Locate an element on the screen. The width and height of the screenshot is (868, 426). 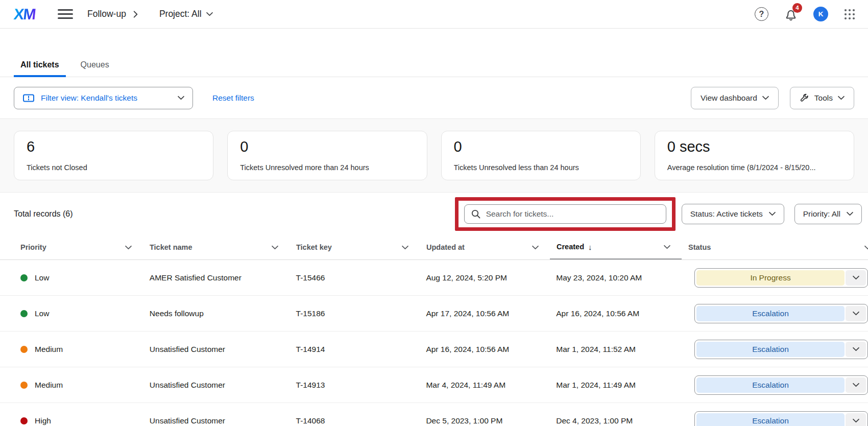
status-cell: In Progress is located at coordinates (775, 278).